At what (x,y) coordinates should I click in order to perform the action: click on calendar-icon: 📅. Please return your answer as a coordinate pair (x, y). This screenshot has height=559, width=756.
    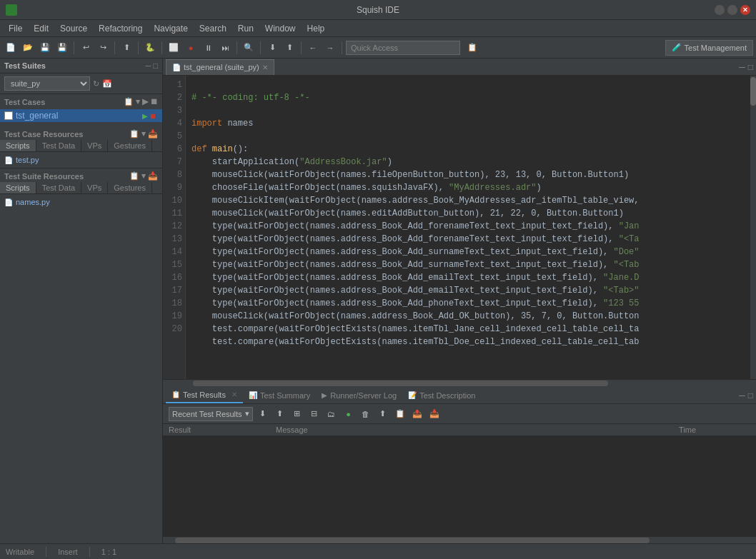
    Looking at the image, I should click on (107, 84).